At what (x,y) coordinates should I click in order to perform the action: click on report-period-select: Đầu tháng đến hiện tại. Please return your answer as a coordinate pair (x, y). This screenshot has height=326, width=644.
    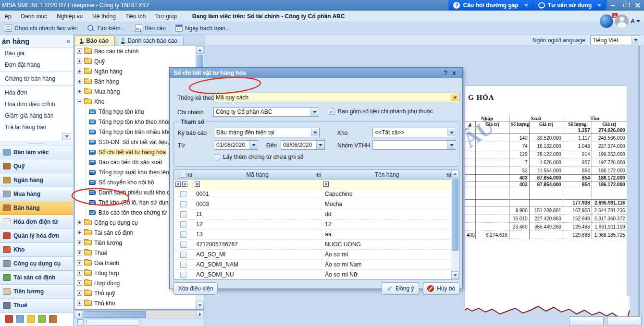
    Looking at the image, I should click on (267, 133).